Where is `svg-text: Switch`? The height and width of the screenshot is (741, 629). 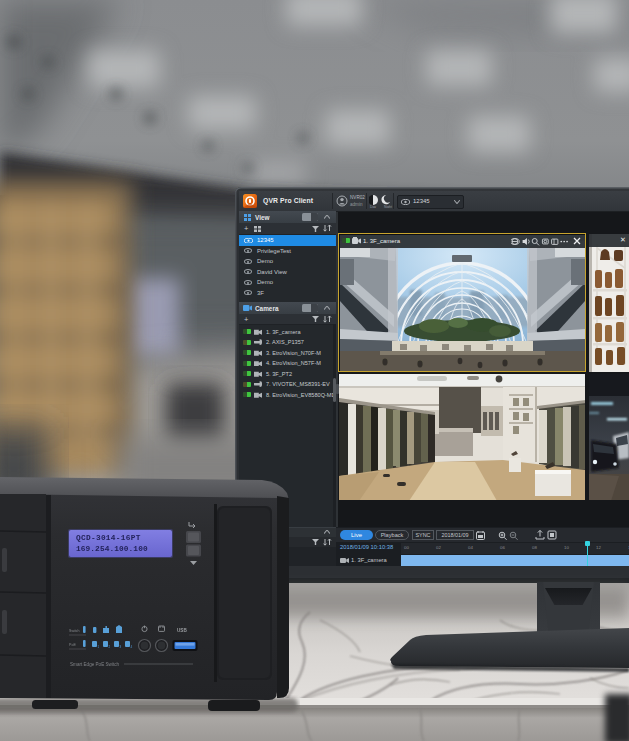 svg-text: Switch is located at coordinates (74, 631).